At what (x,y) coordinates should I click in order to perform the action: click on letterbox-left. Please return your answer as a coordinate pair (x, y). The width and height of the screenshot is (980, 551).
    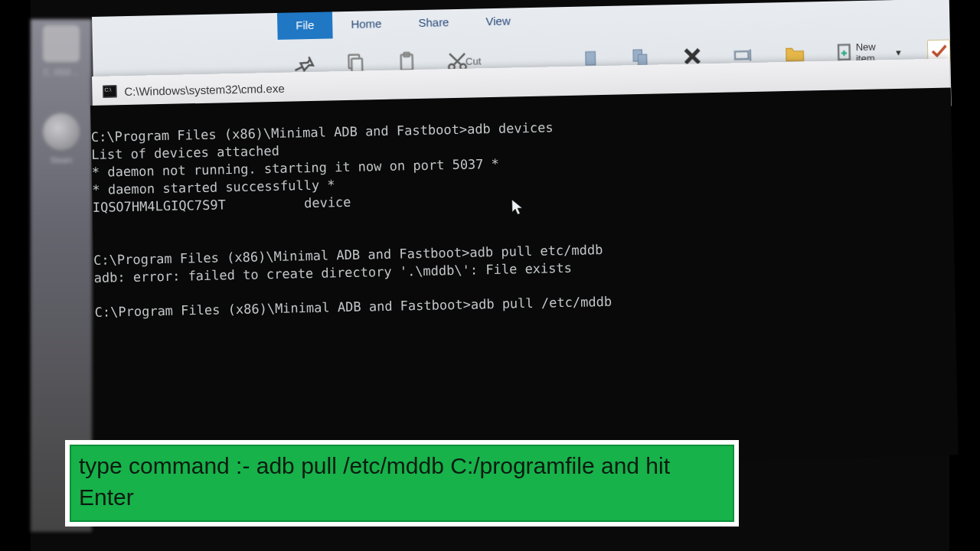
    Looking at the image, I should click on (15, 276).